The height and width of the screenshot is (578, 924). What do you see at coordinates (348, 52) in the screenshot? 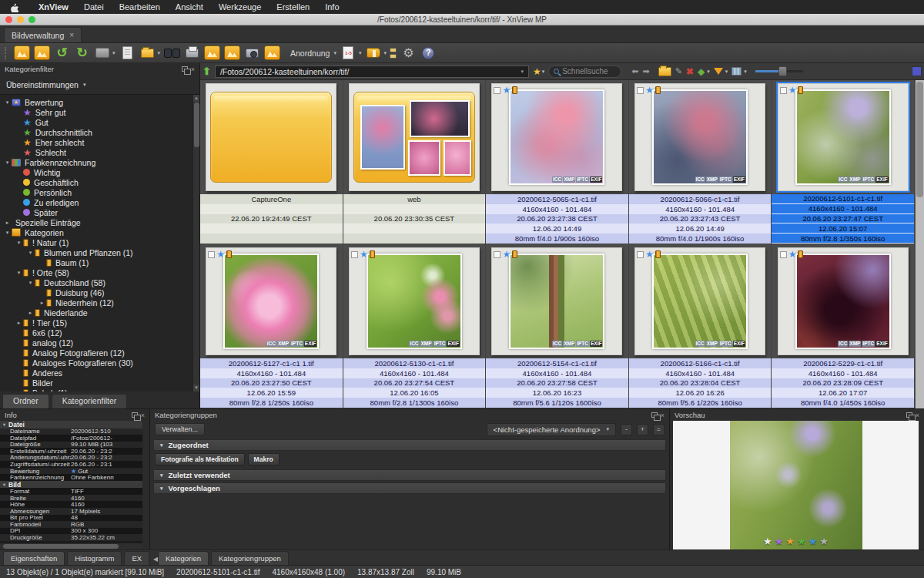
I see `sort-order-icon: 1-5` at bounding box center [348, 52].